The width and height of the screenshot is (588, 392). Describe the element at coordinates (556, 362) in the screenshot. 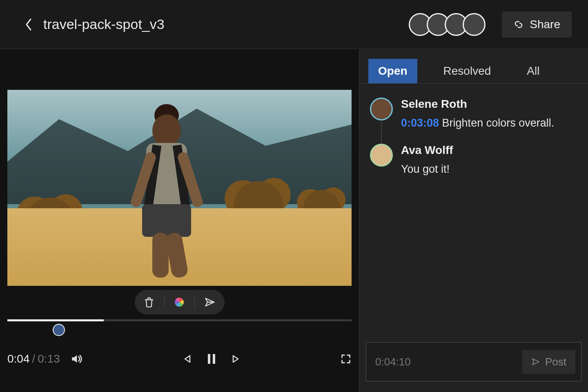

I see `post-label: Post` at that location.